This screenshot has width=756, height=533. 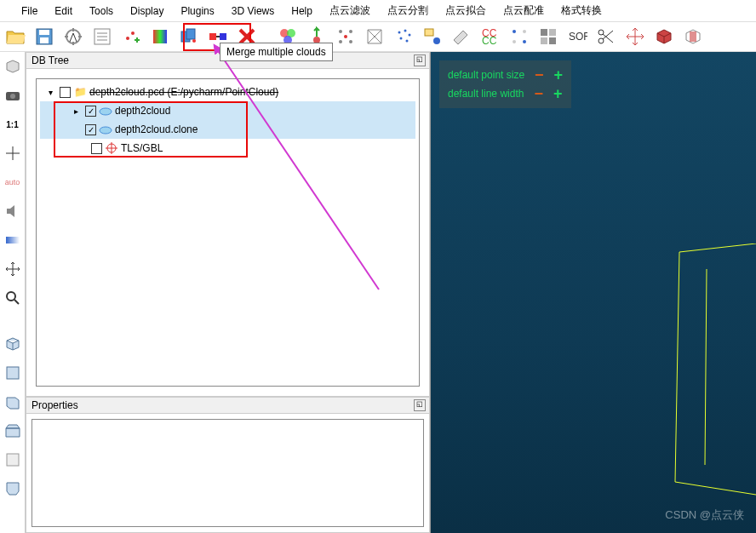 I want to click on cc-icon: CCCC, so click(x=490, y=37).